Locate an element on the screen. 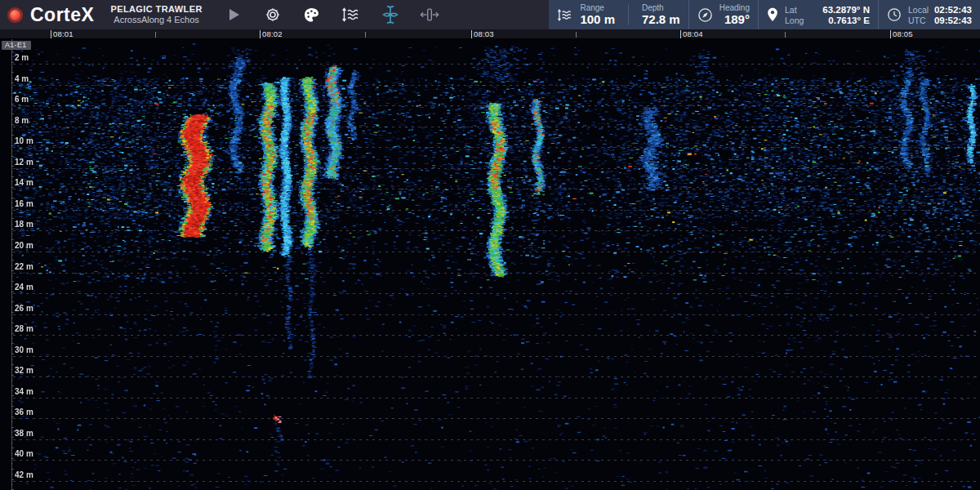 The width and height of the screenshot is (980, 490). time-ruler: 08:0108:0208:0308:0408:05 is located at coordinates (490, 34).